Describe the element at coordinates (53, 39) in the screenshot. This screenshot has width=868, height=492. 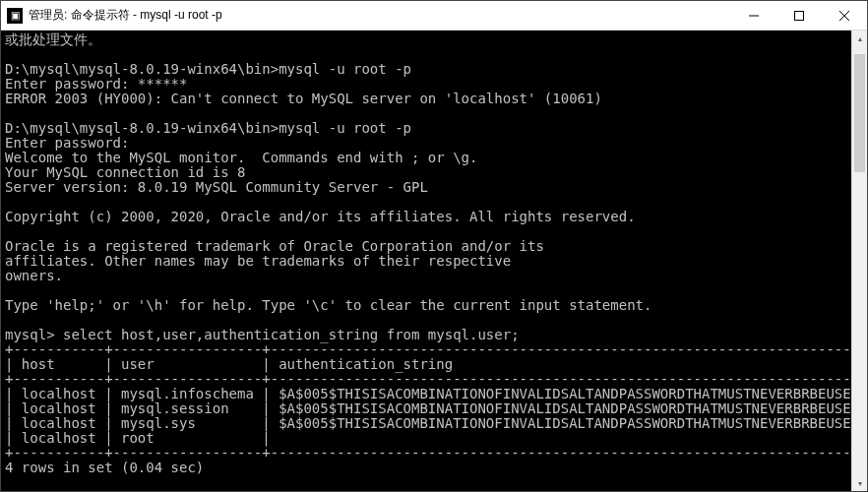
I see `terminal-line: 或批处理文件。` at that location.